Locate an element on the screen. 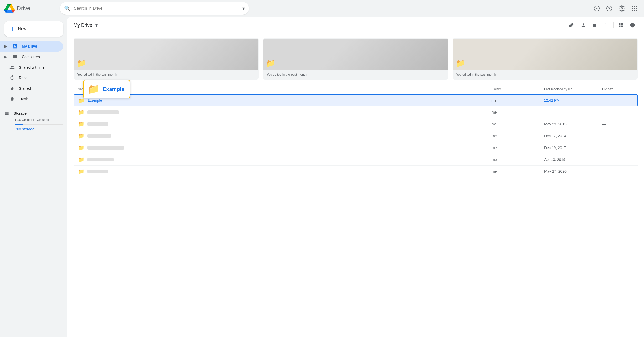 The image size is (644, 337). storage-section: Storage 19.6 GB of 117 GB used Buy stora… is located at coordinates (34, 121).